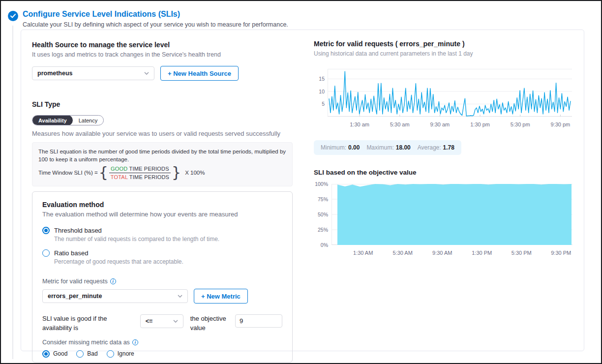 The width and height of the screenshot is (602, 364). What do you see at coordinates (323, 104) in the screenshot?
I see `y-tick-label: 5` at bounding box center [323, 104].